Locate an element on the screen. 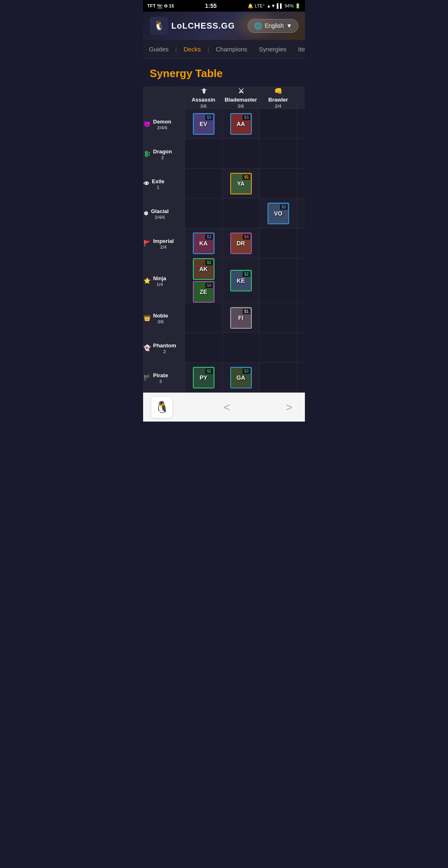 The height and width of the screenshot is (868, 448). phantom-row-name: Phantom is located at coordinates (165, 346).